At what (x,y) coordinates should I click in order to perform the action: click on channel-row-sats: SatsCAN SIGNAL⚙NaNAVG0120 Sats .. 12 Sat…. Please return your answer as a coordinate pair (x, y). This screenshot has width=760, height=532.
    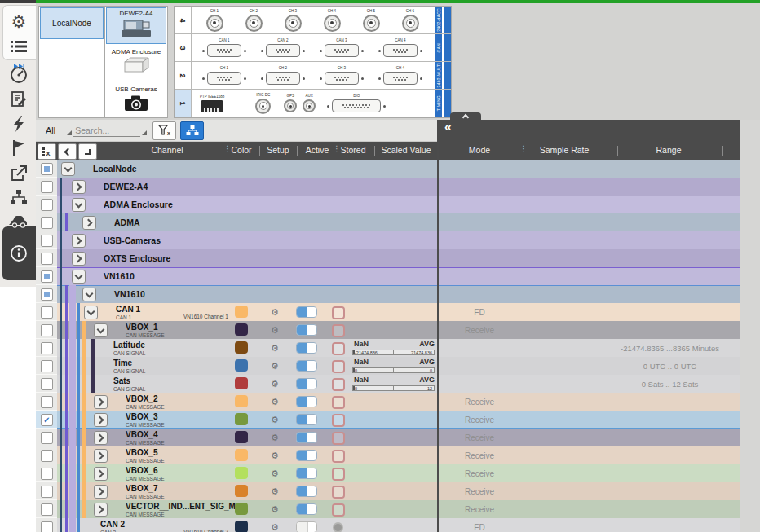
    Looking at the image, I should click on (388, 384).